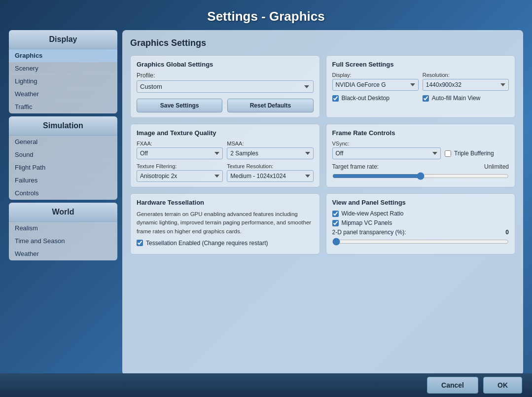  Describe the element at coordinates (179, 144) in the screenshot. I see `fxaa-label: FXAA:` at that location.